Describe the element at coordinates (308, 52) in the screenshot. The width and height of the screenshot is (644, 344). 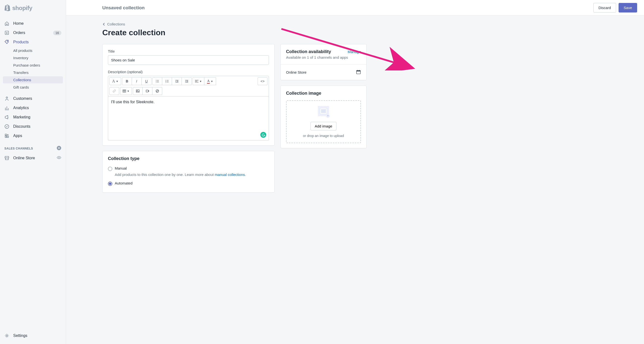
I see `availability-heading: Collection availability` at that location.